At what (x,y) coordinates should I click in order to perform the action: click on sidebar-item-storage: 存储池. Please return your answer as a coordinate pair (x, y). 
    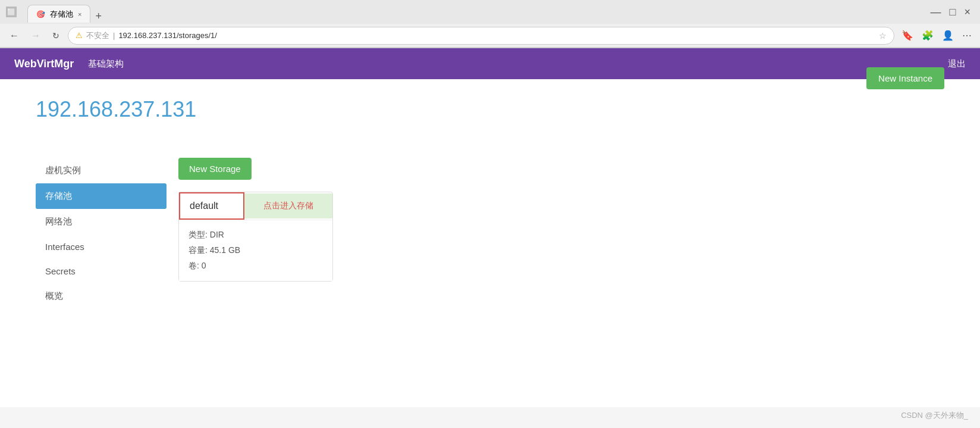
    Looking at the image, I should click on (101, 196).